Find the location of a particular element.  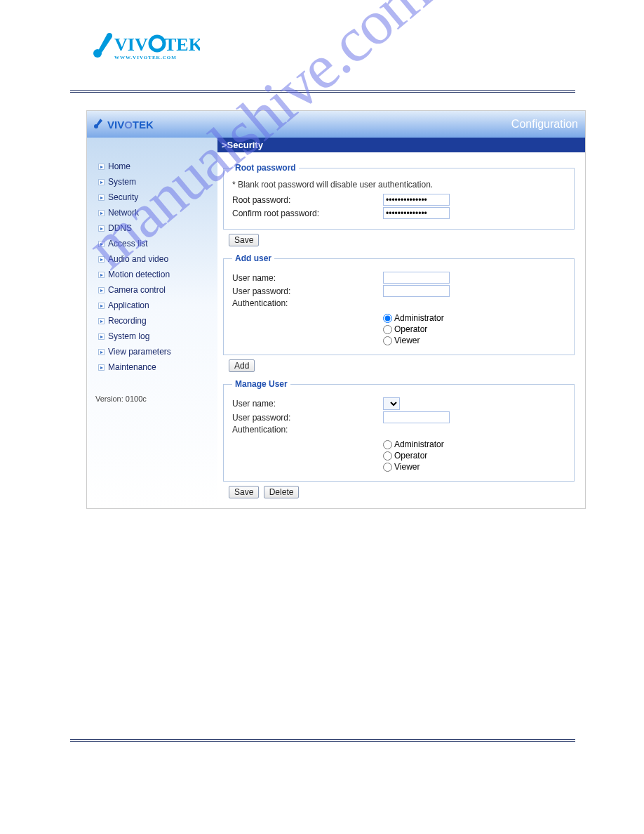

camera-icon is located at coordinates (99, 124).